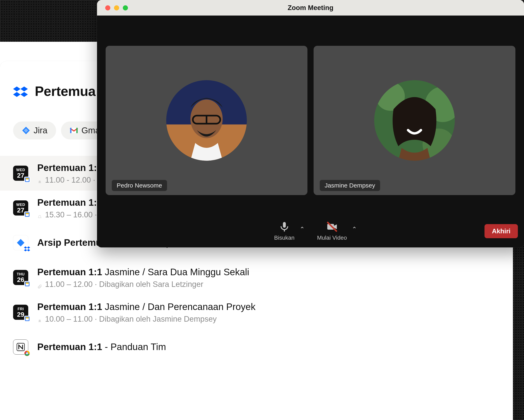 The height and width of the screenshot is (420, 524). Describe the element at coordinates (21, 347) in the screenshot. I see `notion-icon` at that location.